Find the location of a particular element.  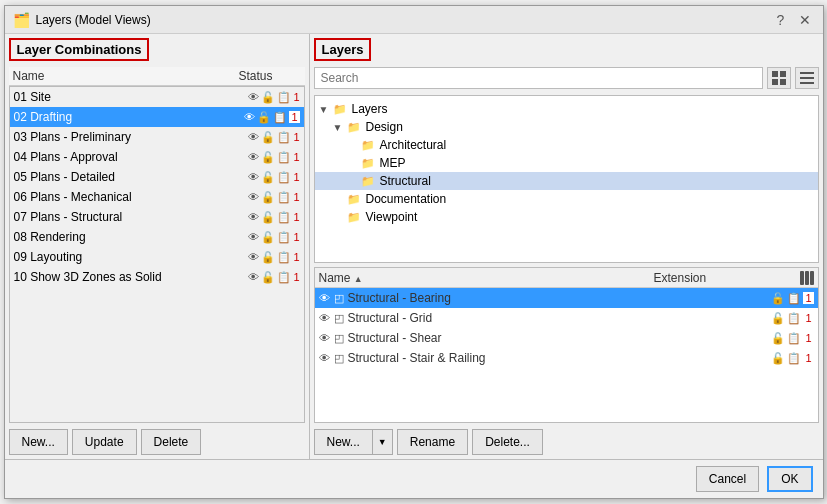

left-panel-buttons: New... Update Delete is located at coordinates (157, 439).